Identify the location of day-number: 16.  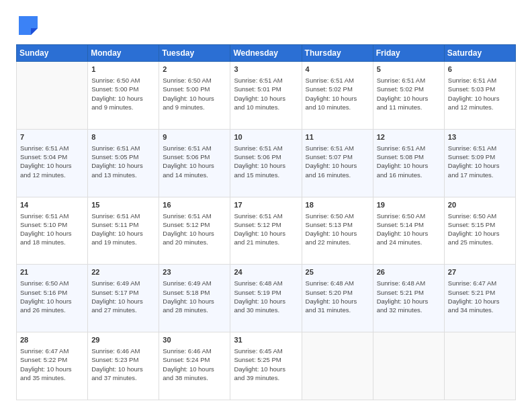
(195, 205).